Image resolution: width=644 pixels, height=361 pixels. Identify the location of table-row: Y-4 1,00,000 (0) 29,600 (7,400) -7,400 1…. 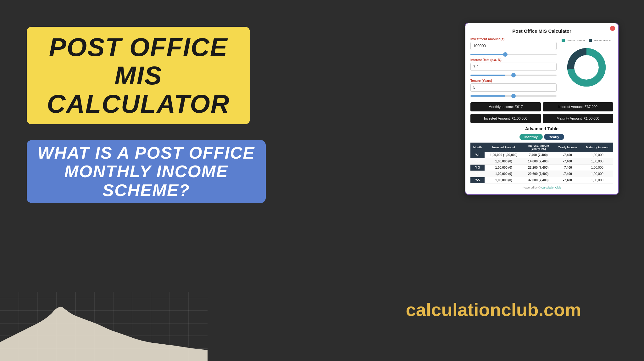
(542, 174).